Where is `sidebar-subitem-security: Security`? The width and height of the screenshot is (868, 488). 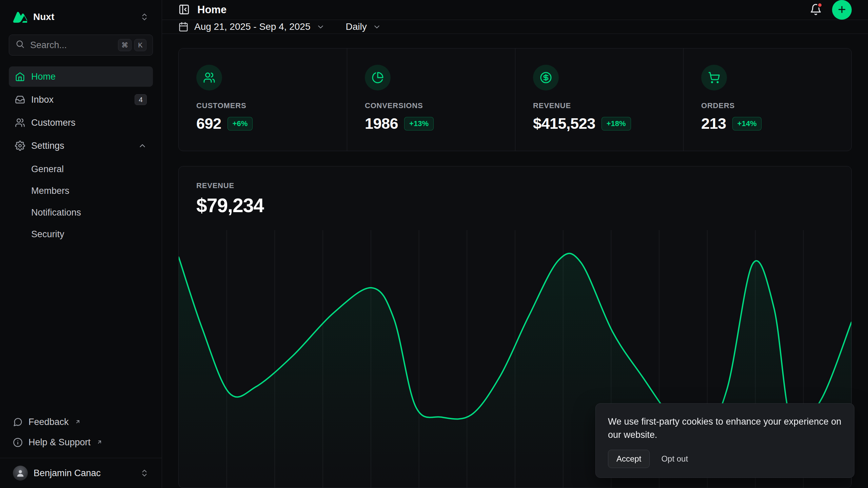 sidebar-subitem-security: Security is located at coordinates (81, 234).